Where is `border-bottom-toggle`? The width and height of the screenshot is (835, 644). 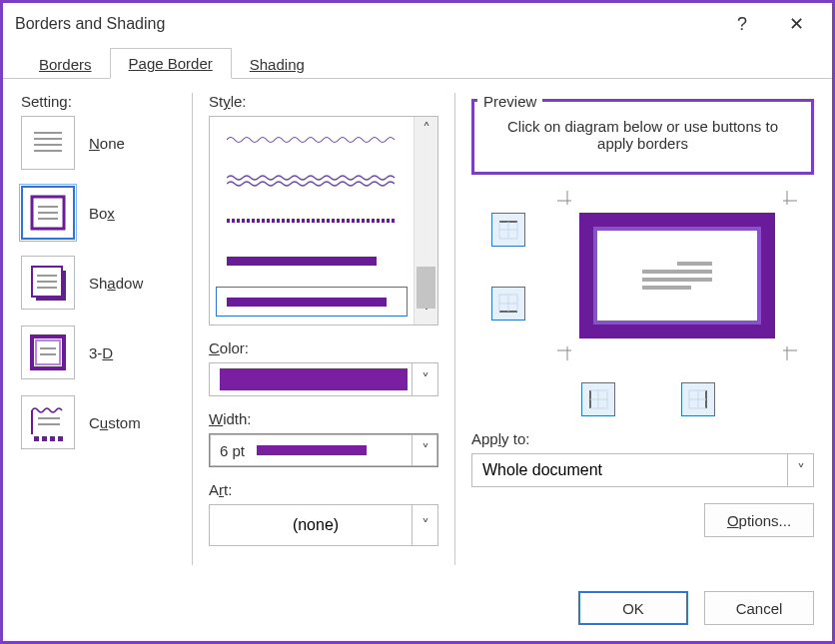
border-bottom-toggle is located at coordinates (508, 304).